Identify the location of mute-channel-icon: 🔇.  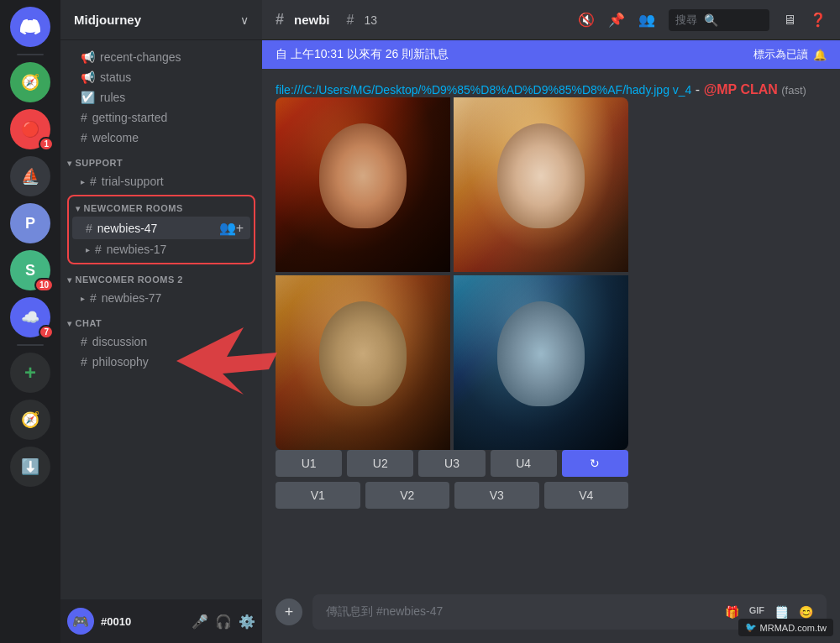
(586, 20).